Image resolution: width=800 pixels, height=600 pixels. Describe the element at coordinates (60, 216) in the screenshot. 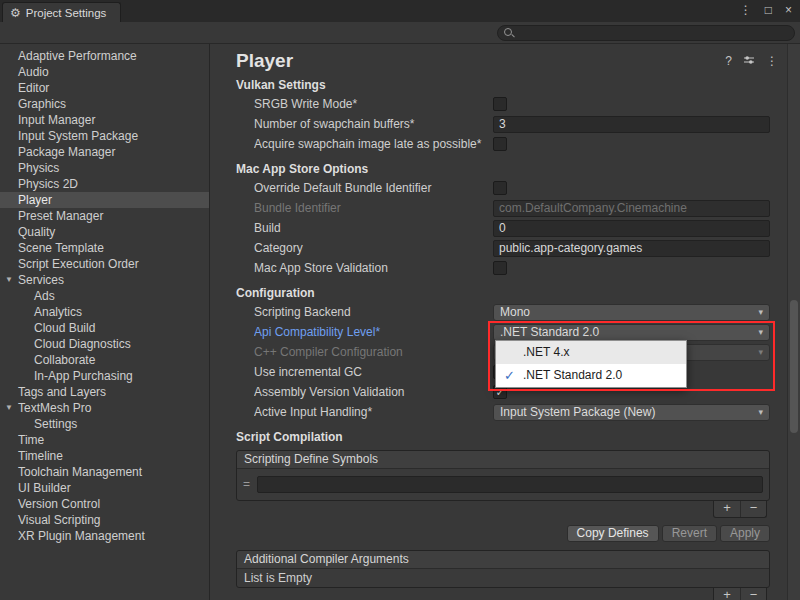

I see `sidebar-item-label: Preset Manager` at that location.